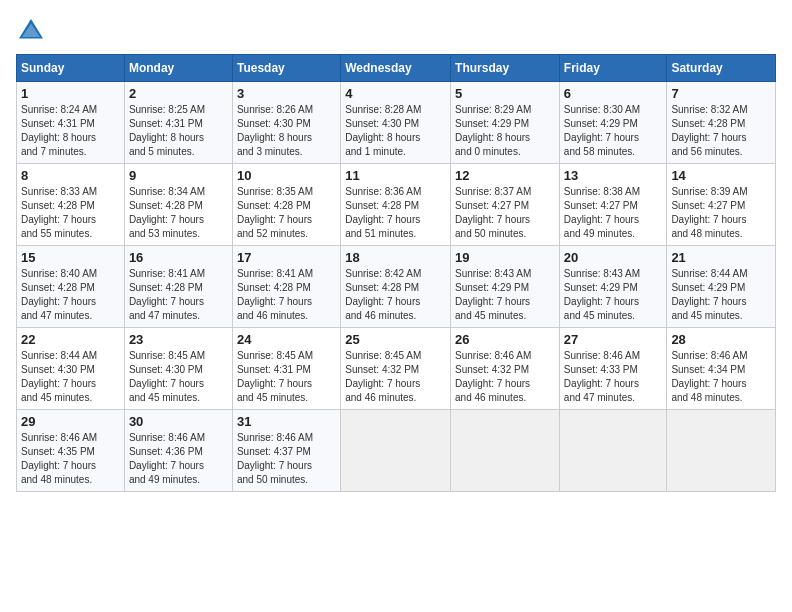 Image resolution: width=792 pixels, height=612 pixels. What do you see at coordinates (178, 451) in the screenshot?
I see `day-cell: 30Sunrise: 8:46 AM Sunset: 4:36 PM Dayli…` at bounding box center [178, 451].